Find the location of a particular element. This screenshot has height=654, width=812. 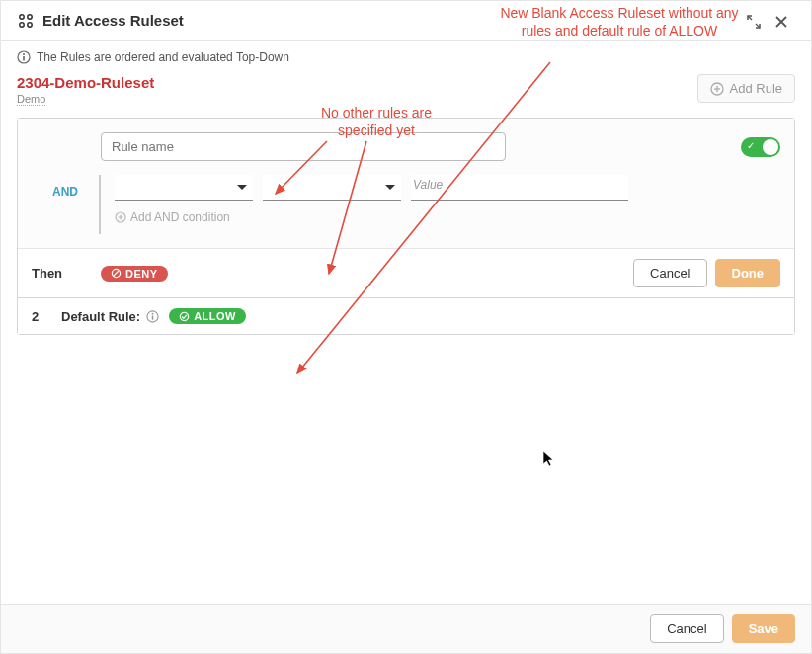

condition-field-select is located at coordinates (184, 188).